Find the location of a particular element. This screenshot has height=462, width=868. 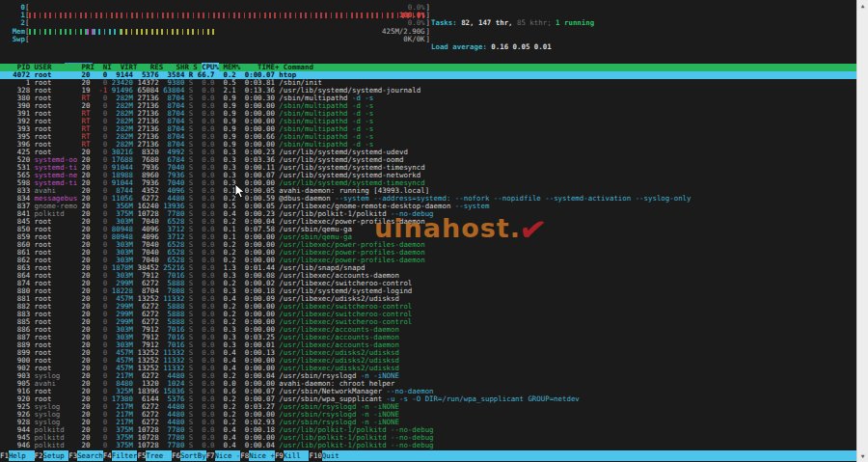

cell-cpu-percent: 0.0 is located at coordinates (206, 446).